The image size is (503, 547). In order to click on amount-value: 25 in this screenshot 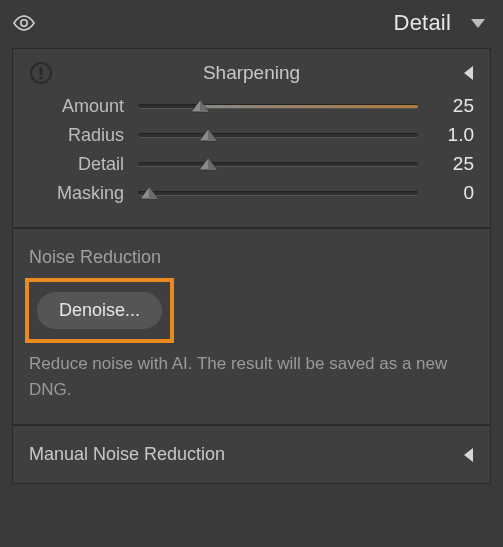, I will do `click(453, 106)`.